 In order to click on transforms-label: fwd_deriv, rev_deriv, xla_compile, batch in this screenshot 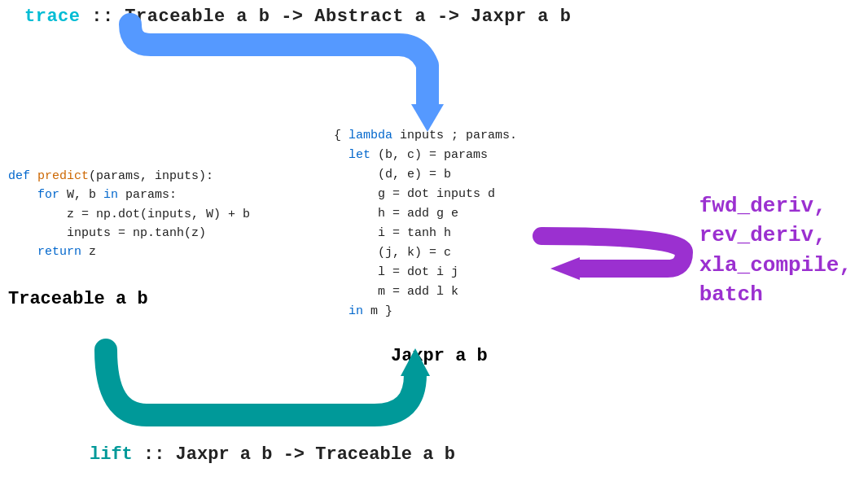, I will do `click(775, 251)`.